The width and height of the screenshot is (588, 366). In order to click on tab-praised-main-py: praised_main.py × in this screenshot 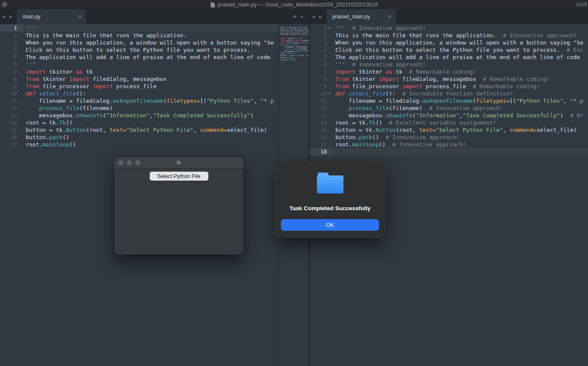, I will do `click(361, 17)`.